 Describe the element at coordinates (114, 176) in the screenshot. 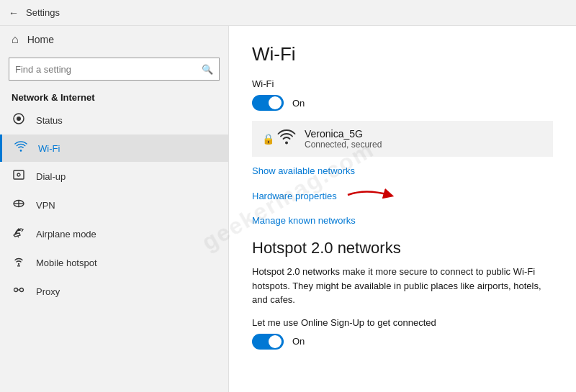

I see `sidebar-item-dialup: Dial-up` at that location.